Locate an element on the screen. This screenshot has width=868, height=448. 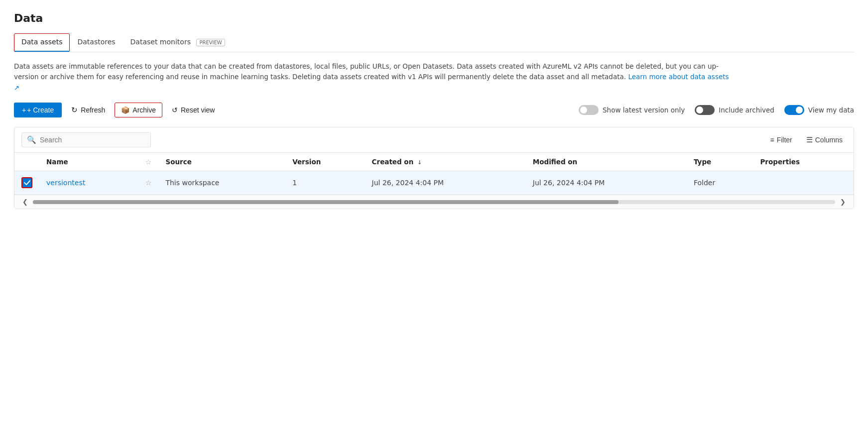
description-text: Data assets are immutable references to … is located at coordinates (375, 78).